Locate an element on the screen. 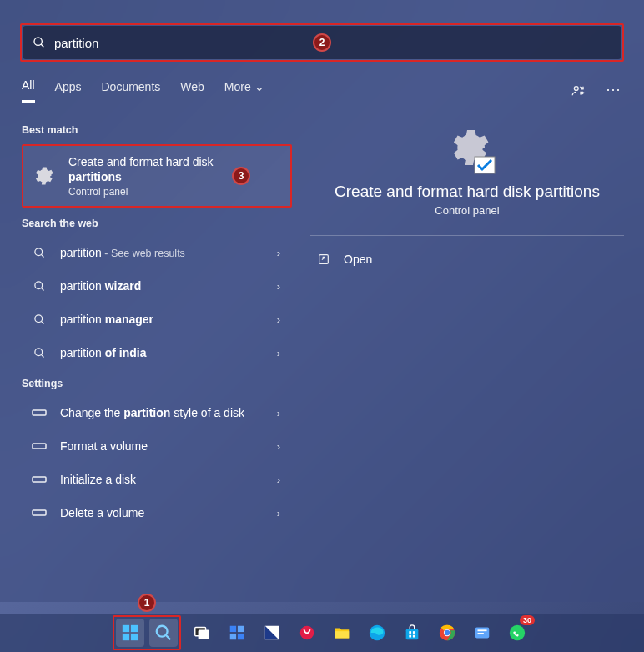 The image size is (644, 652). tab-more: More ⌄ is located at coordinates (244, 91).